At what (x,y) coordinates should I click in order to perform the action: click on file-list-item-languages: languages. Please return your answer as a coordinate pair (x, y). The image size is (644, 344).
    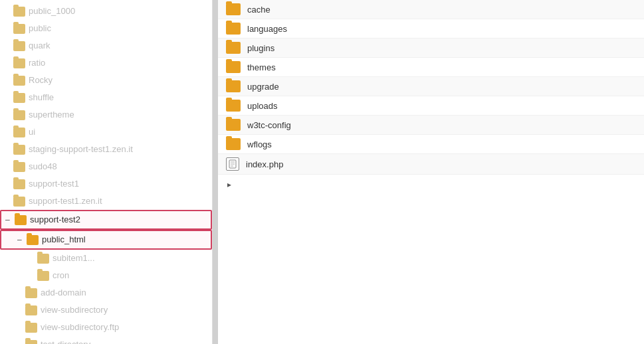
    Looking at the image, I should click on (431, 29).